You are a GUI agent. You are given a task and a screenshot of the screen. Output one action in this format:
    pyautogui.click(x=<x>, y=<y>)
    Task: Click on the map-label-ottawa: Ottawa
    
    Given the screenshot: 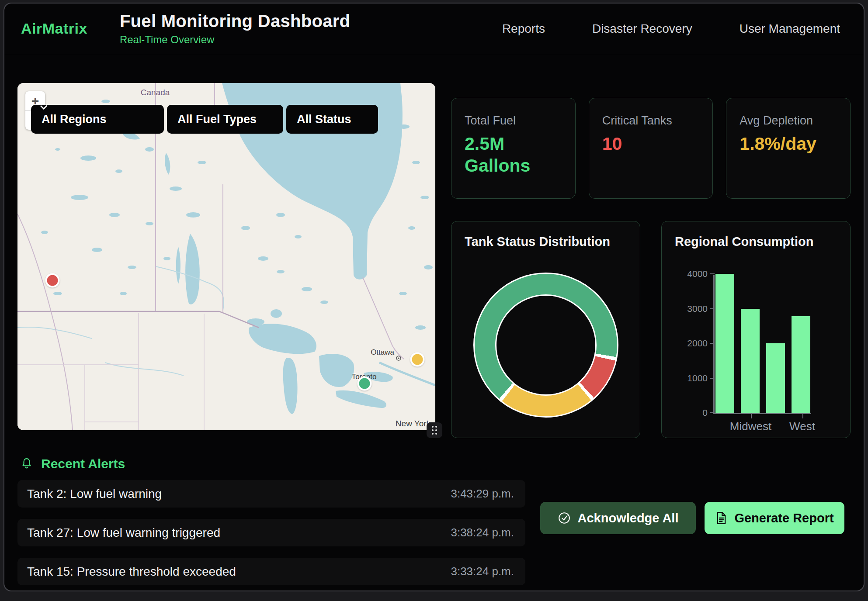 What is the action you would take?
    pyautogui.click(x=382, y=352)
    